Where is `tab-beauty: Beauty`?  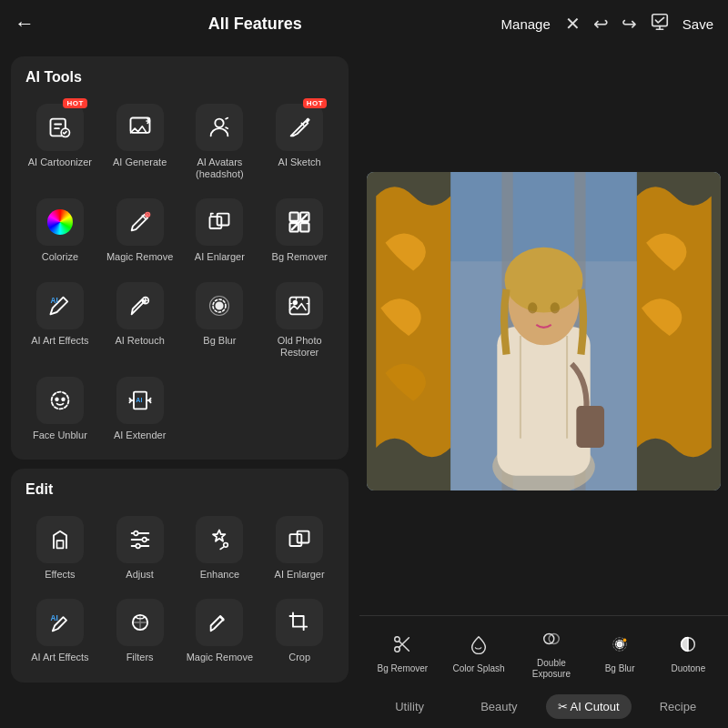
tab-beauty: Beauty is located at coordinates (499, 706).